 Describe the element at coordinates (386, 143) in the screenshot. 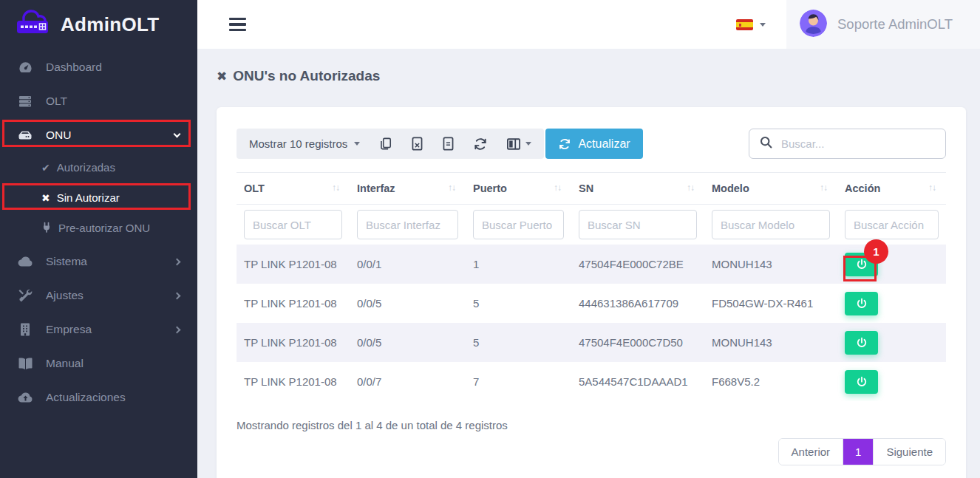

I see `copy-button` at that location.